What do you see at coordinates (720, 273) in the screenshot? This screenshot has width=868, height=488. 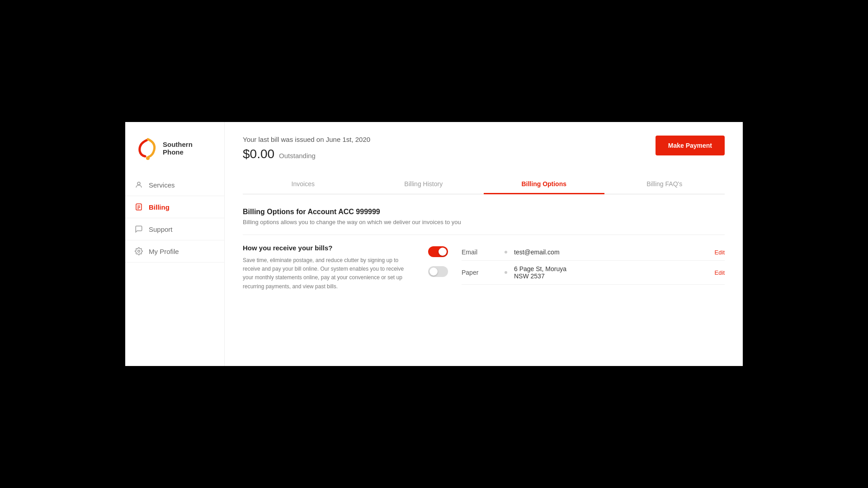 I see `paper-edit-link: Edit` at bounding box center [720, 273].